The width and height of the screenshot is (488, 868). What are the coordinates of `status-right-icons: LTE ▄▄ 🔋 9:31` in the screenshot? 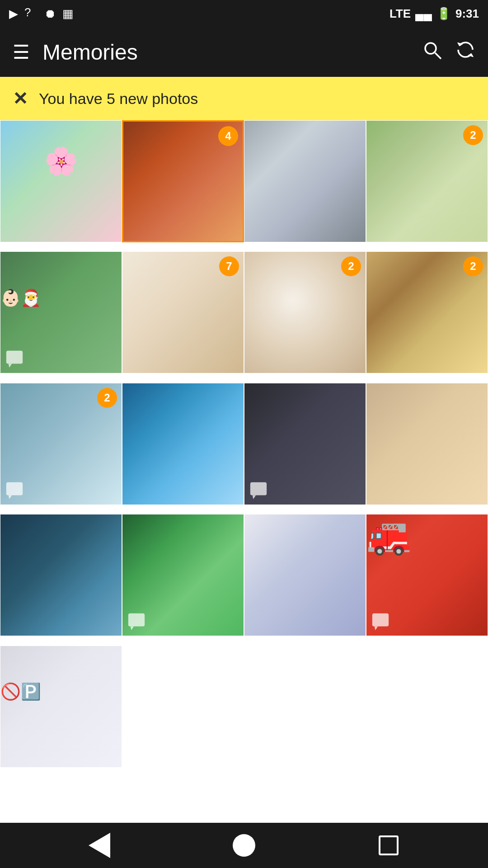 It's located at (434, 14).